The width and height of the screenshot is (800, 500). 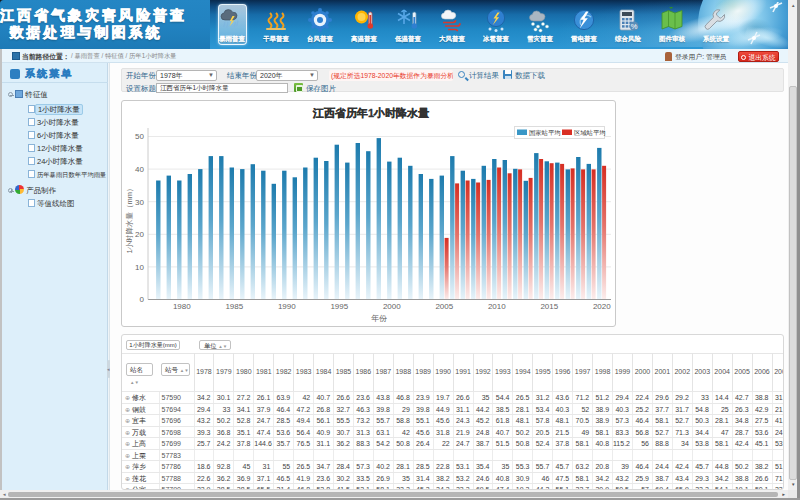 I want to click on svg-text: 1995, so click(x=339, y=306).